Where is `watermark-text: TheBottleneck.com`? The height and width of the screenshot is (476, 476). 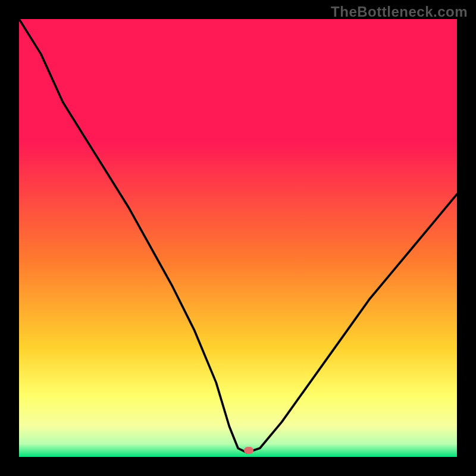 watermark-text: TheBottleneck.com is located at coordinates (399, 12).